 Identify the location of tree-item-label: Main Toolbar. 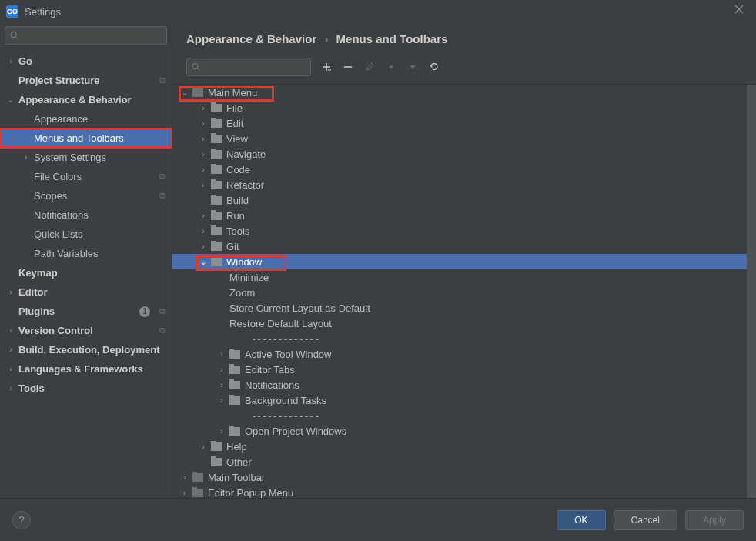
(236, 477).